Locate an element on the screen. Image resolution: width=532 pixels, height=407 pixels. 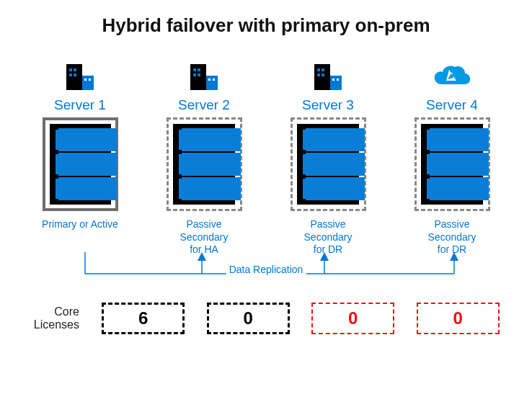
role-label-4: PassiveSecondaryfor DR is located at coordinates (453, 238).